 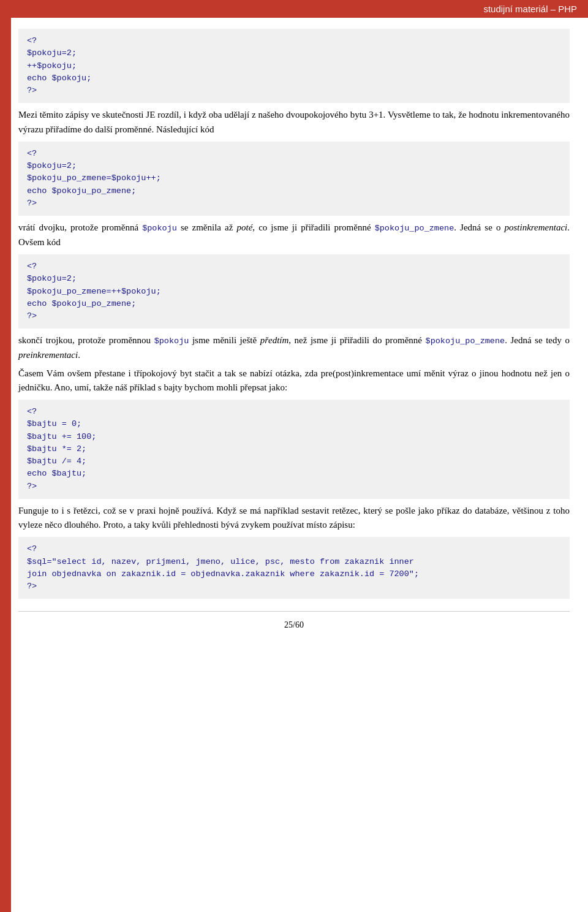 What do you see at coordinates (466, 341) in the screenshot?
I see `inline-code-pokoju-po-zmene2: $pokoju_po_zmene` at bounding box center [466, 341].